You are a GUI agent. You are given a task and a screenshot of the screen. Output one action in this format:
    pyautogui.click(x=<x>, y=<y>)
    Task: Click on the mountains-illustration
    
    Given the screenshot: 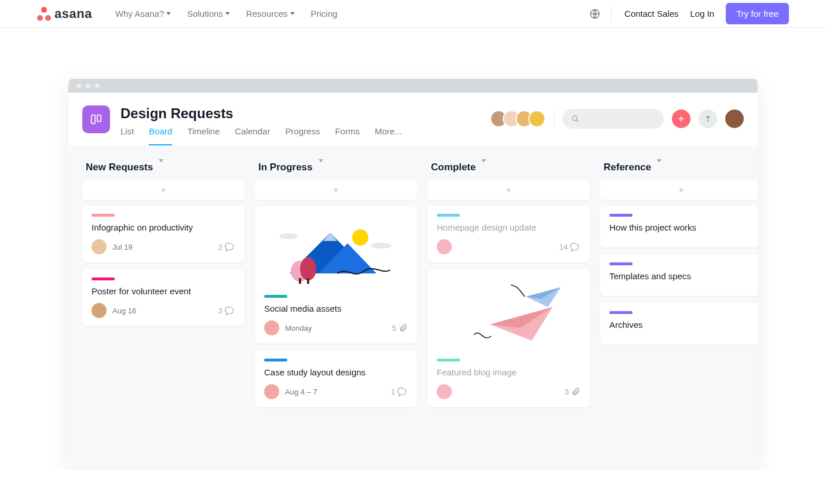 What is the action you would take?
    pyautogui.click(x=336, y=250)
    